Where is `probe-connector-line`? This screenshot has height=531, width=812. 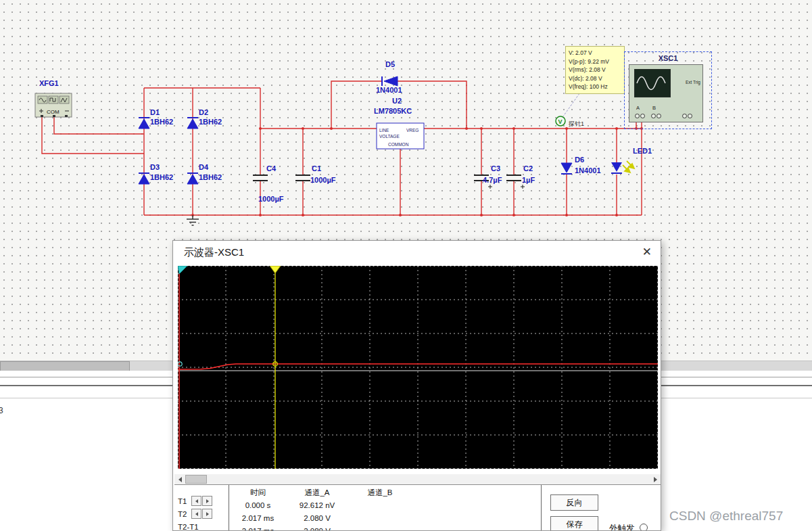
probe-connector-line is located at coordinates (572, 103).